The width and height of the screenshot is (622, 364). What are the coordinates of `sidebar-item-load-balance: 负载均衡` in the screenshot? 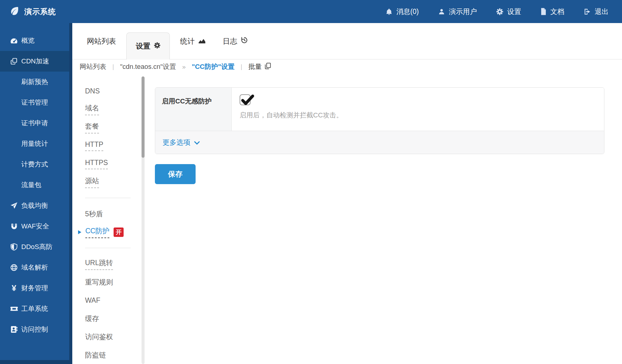 It's located at (35, 206).